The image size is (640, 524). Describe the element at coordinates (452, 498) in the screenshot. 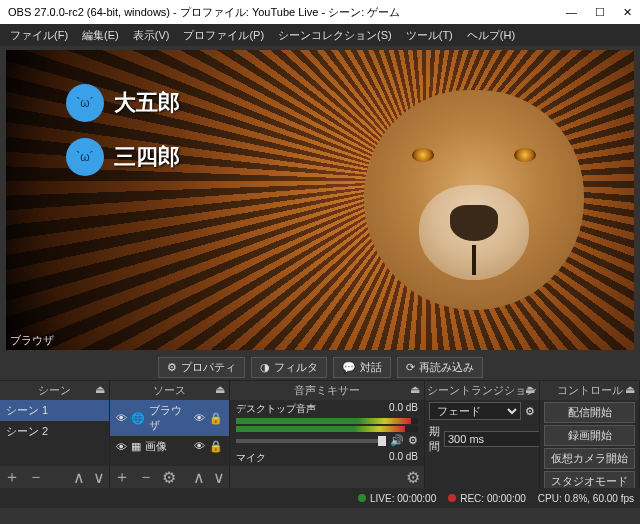

I see `rec-dot-icon` at that location.